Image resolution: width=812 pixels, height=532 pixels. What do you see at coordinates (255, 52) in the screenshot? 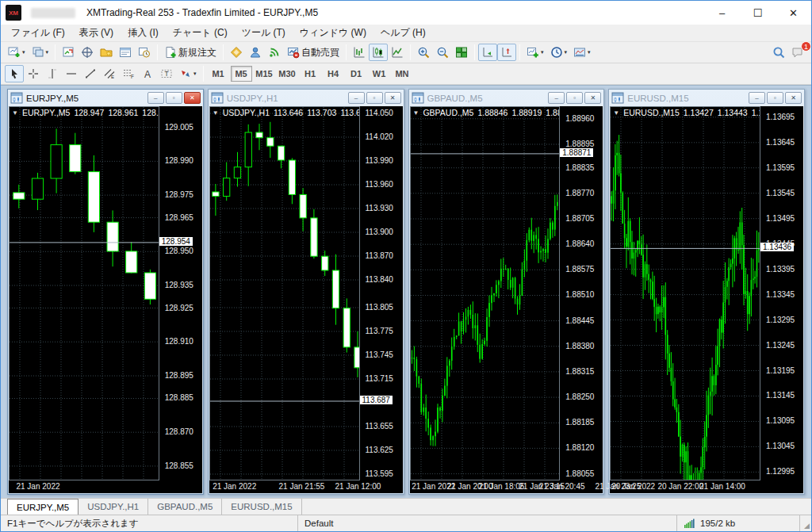
I see `community-button` at bounding box center [255, 52].